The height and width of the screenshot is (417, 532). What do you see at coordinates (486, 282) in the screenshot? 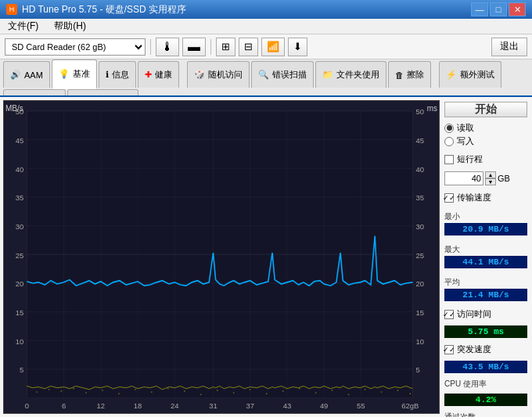
I see `stat-avg-label: 平均` at bounding box center [486, 282].